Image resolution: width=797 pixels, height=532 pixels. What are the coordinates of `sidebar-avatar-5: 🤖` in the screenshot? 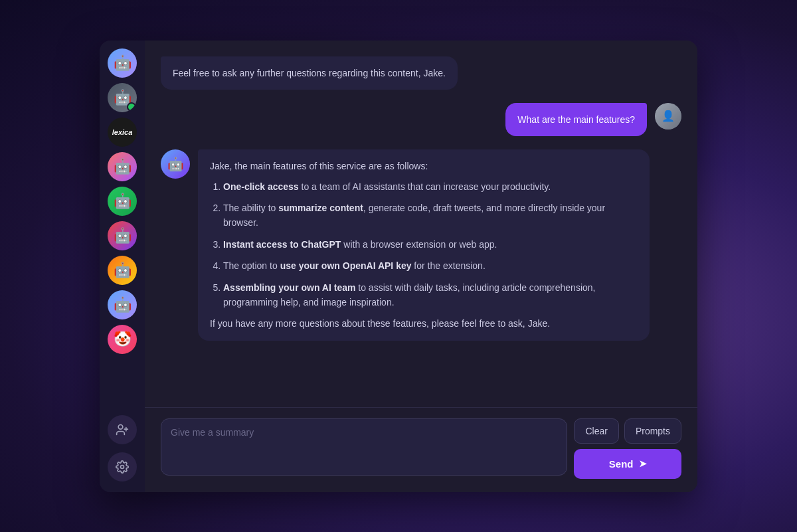 It's located at (122, 201).